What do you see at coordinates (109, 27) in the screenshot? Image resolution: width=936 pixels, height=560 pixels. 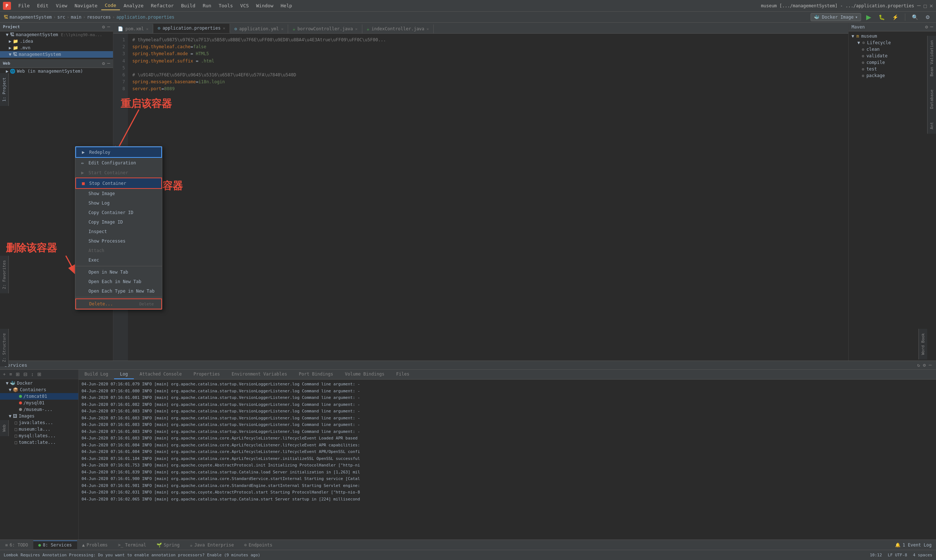 I see `panel-minimize: ─` at bounding box center [109, 27].